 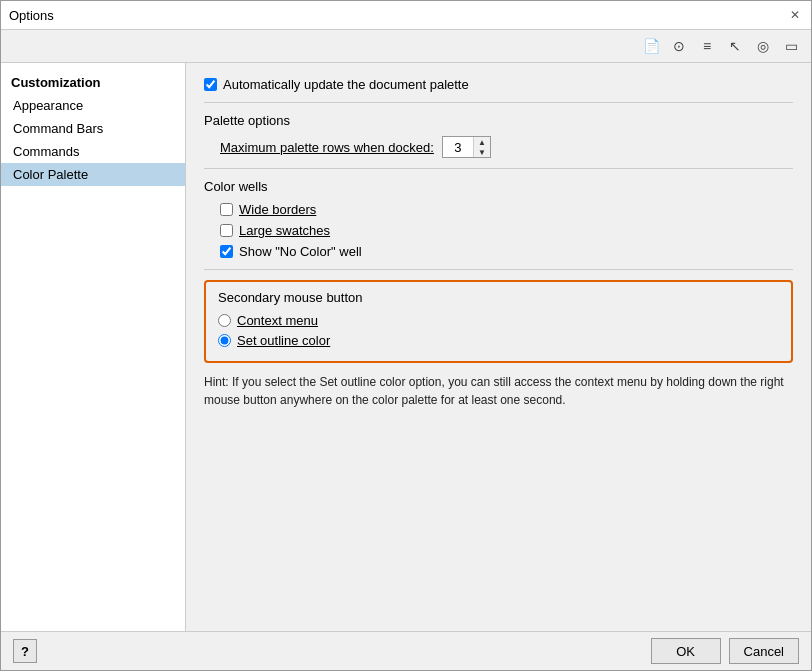 What do you see at coordinates (498, 219) in the screenshot?
I see `color-wells-section: Color wells Wide borders Large swatches` at bounding box center [498, 219].